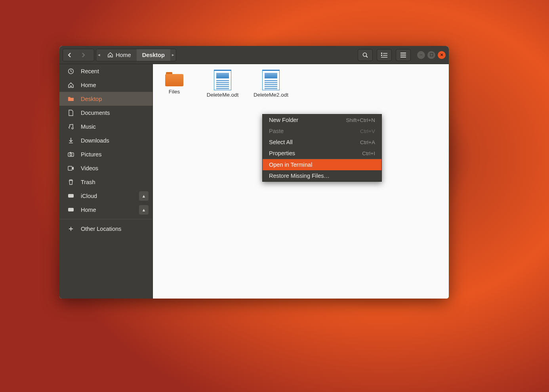  Describe the element at coordinates (223, 84) in the screenshot. I see `file-item-document: DeleteMe.odt` at that location.